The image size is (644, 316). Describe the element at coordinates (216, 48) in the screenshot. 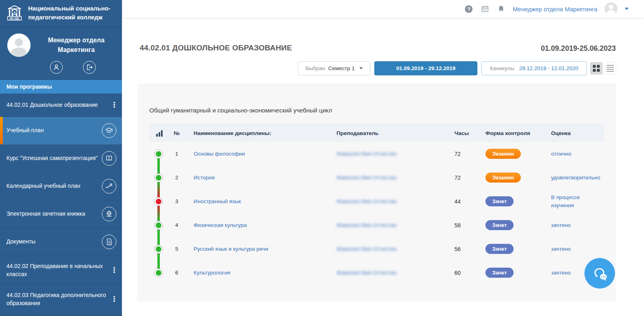

I see `page-title: 44.02.01 ДОШКОЛЬНОЕ ОБРАЗОВАНИЕ` at that location.